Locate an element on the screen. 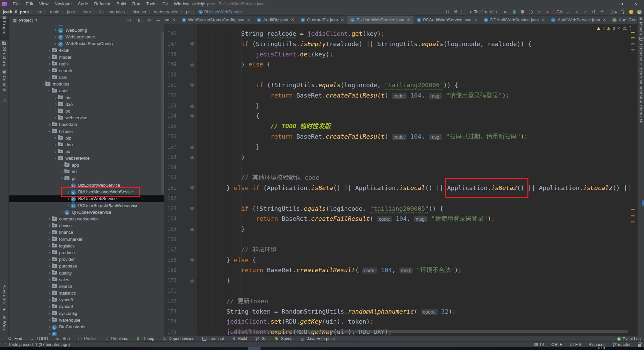 The image size is (644, 350). indent-setting: 4 spaces is located at coordinates (597, 345).